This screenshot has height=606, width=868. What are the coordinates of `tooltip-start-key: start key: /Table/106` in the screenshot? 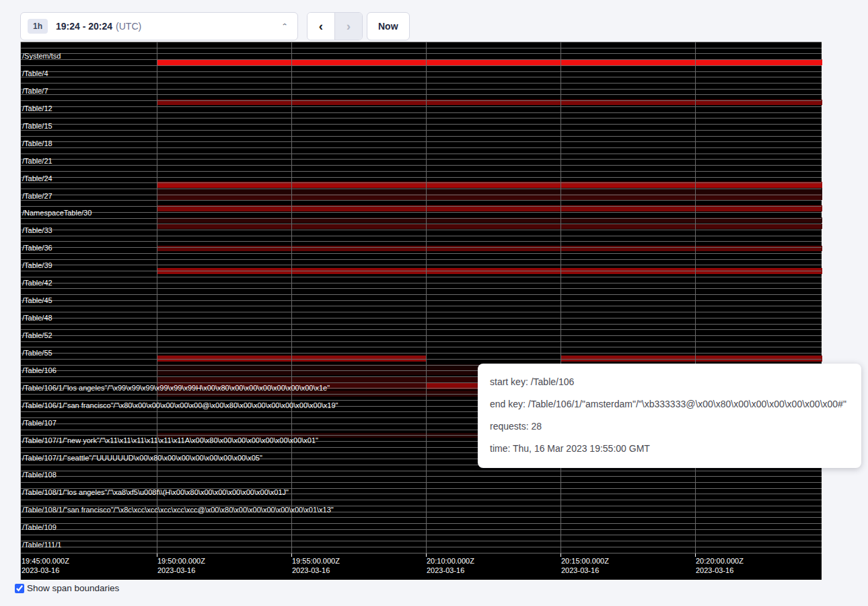 It's located at (670, 382).